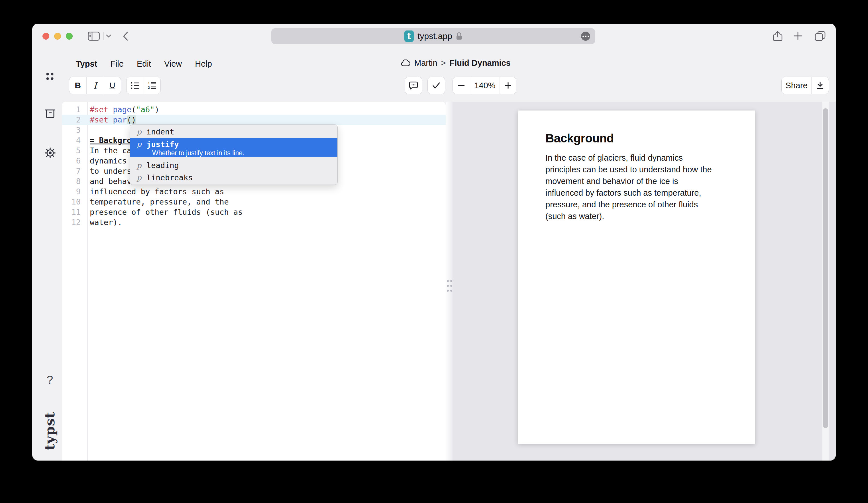  Describe the element at coordinates (163, 144) in the screenshot. I see `param-label: justify` at that location.